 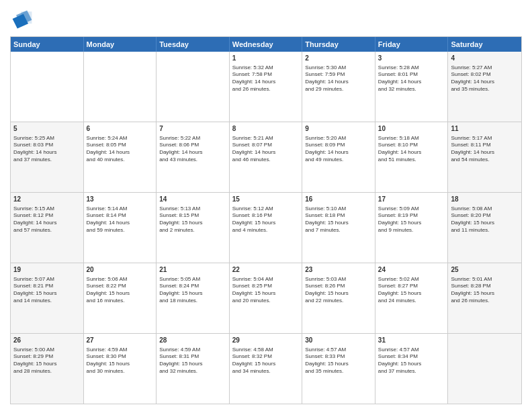 What do you see at coordinates (193, 228) in the screenshot?
I see `calendar-cell: 14Sunrise: 5:13 AMSunset: 8:15 PMDayligh…` at bounding box center [193, 228].